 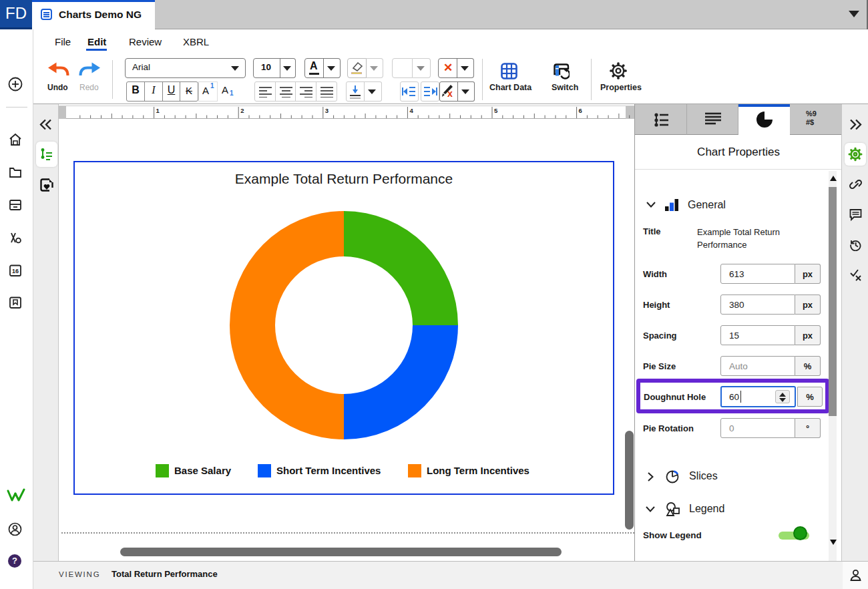 What do you see at coordinates (158, 111) in the screenshot?
I see `svg-text: 1` at bounding box center [158, 111].